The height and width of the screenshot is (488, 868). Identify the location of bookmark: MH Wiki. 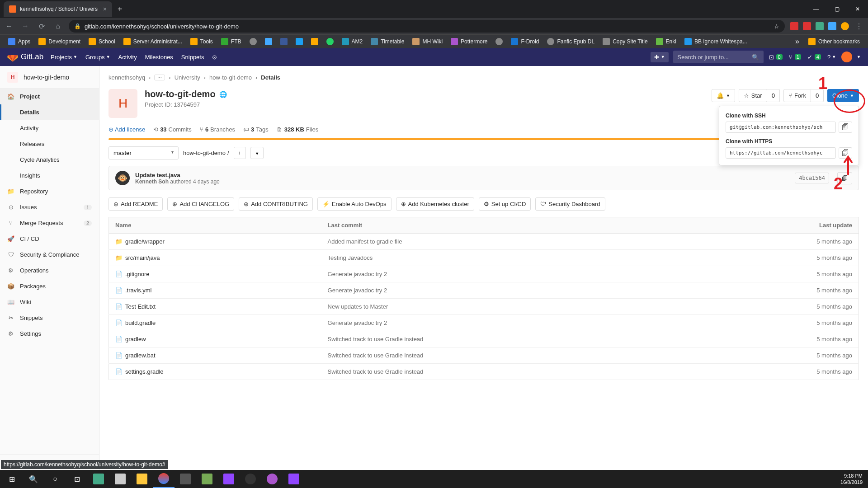
(428, 42).